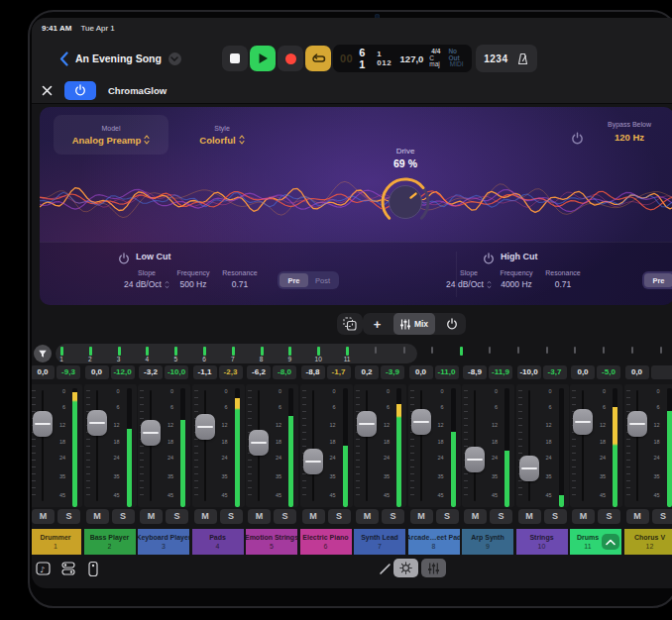 Image resolution: width=672 pixels, height=620 pixels. Describe the element at coordinates (406, 568) in the screenshot. I see `controls-view-button` at that location.